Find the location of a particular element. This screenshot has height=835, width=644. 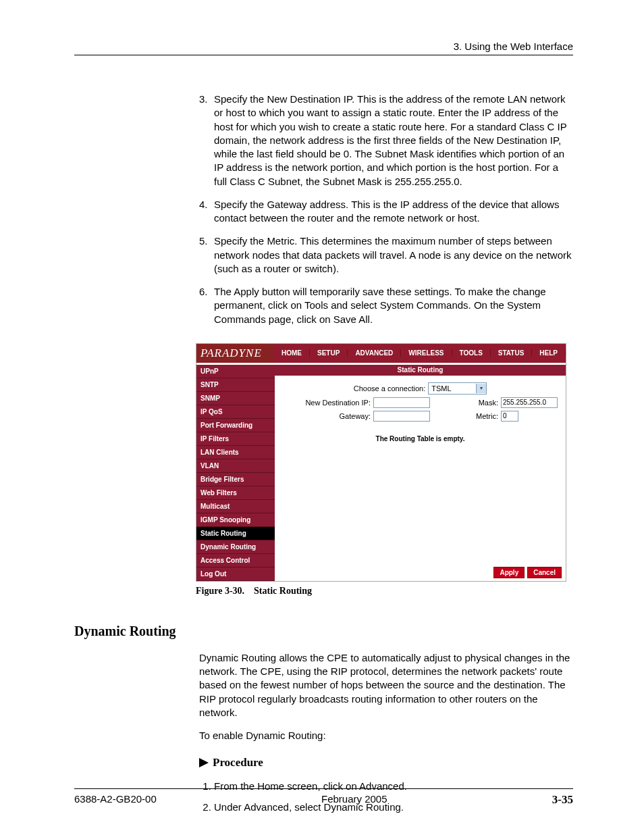

connection-select: TSML ▾ is located at coordinates (458, 388).